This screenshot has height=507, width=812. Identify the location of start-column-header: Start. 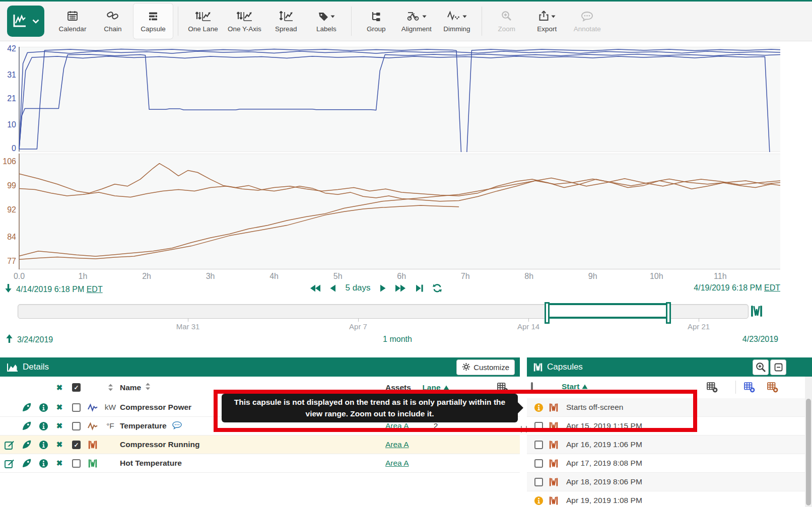
(570, 387).